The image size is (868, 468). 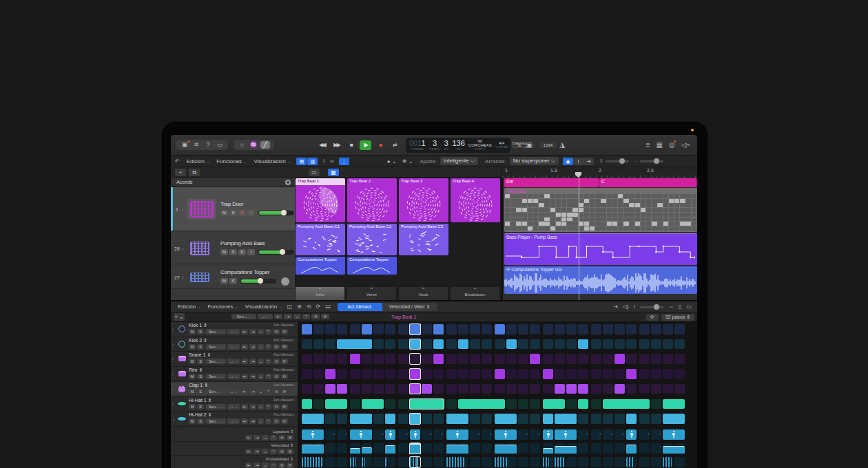 I want to click on sub-rotate-left-button: ⟲, so click(x=282, y=451).